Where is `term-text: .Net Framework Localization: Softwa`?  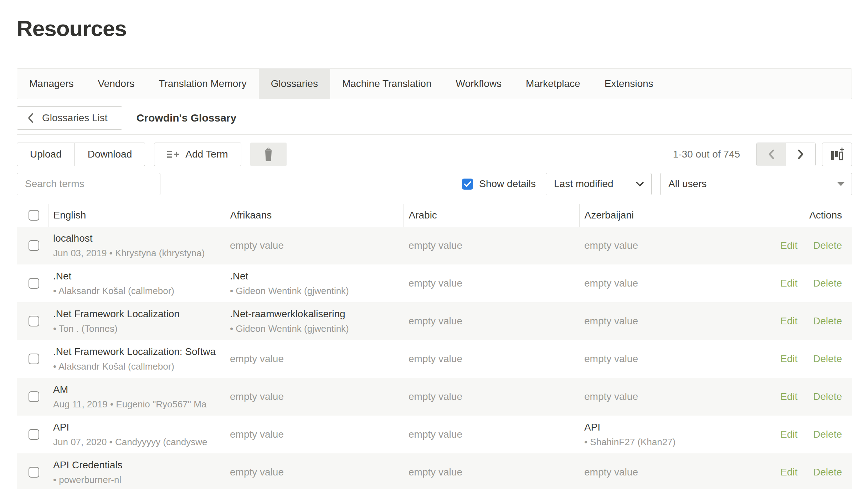 term-text: .Net Framework Localization: Softwa is located at coordinates (139, 352).